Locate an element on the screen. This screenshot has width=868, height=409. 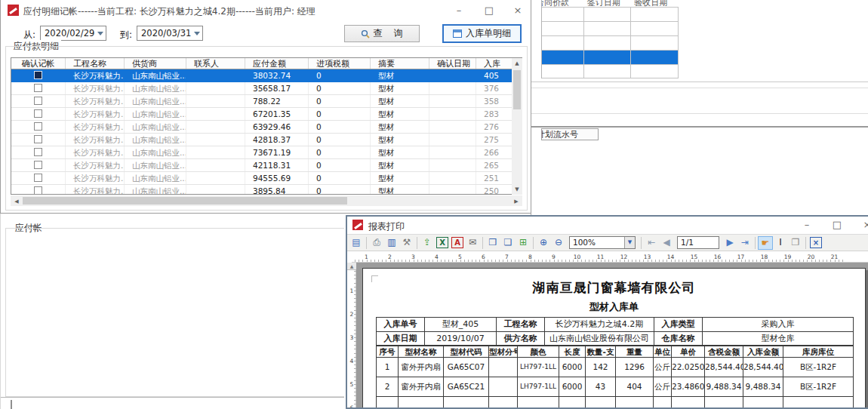
table-row: 长沙万科魅力... 山东南山铝业... 42818.37 0 型材 275 is located at coordinates (267, 140).